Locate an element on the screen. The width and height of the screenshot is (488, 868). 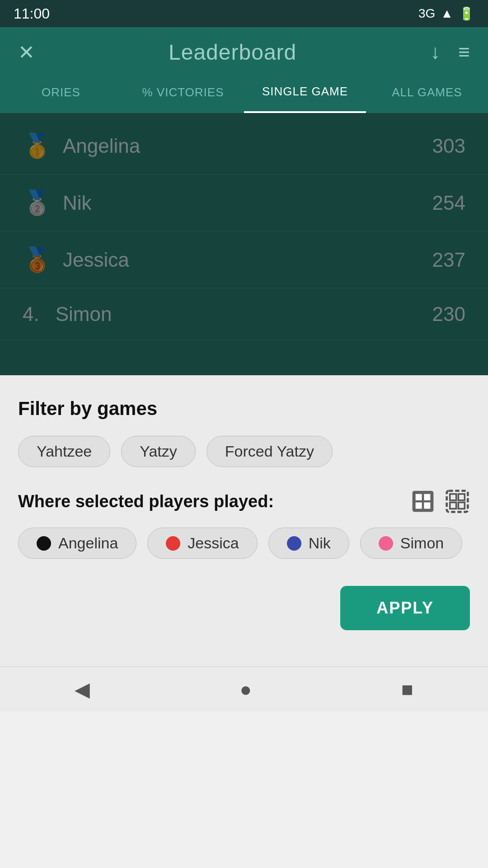
filter-title: Filter by games is located at coordinates (244, 409).